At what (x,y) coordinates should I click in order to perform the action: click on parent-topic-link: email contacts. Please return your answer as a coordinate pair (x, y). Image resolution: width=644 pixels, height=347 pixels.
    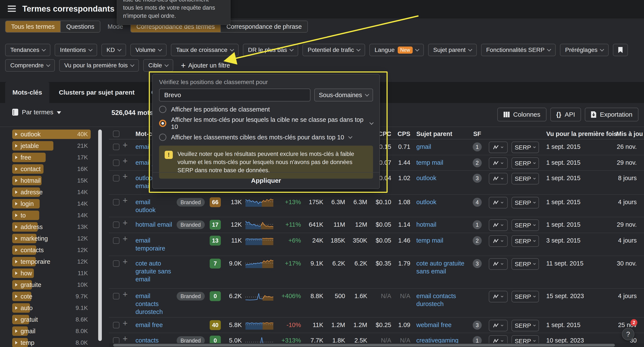
    Looking at the image, I should click on (448, 296).